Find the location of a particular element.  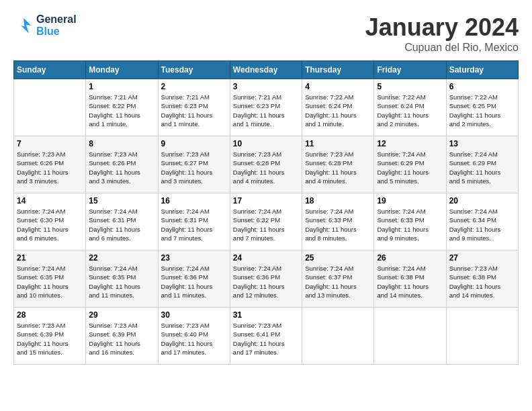

calendar-cell: 27Sunrise: 7:23 AM Sunset: 6:38 PM Dayli… is located at coordinates (482, 279).